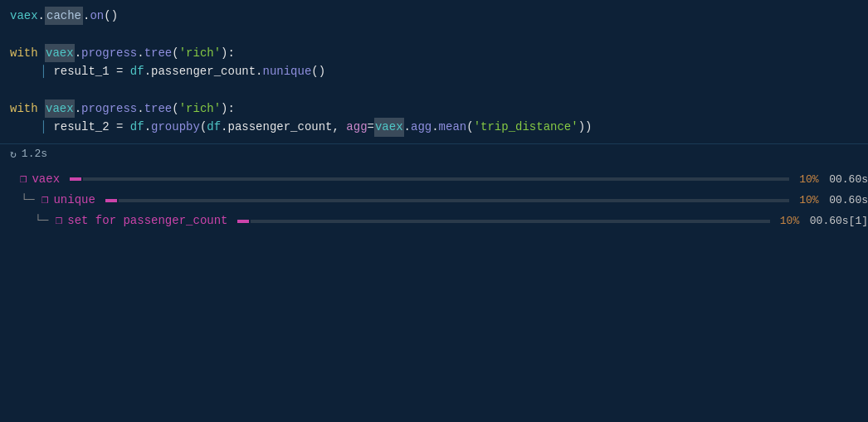 This screenshot has height=422, width=868. What do you see at coordinates (858, 221) in the screenshot?
I see `extra-2: [1]` at bounding box center [858, 221].